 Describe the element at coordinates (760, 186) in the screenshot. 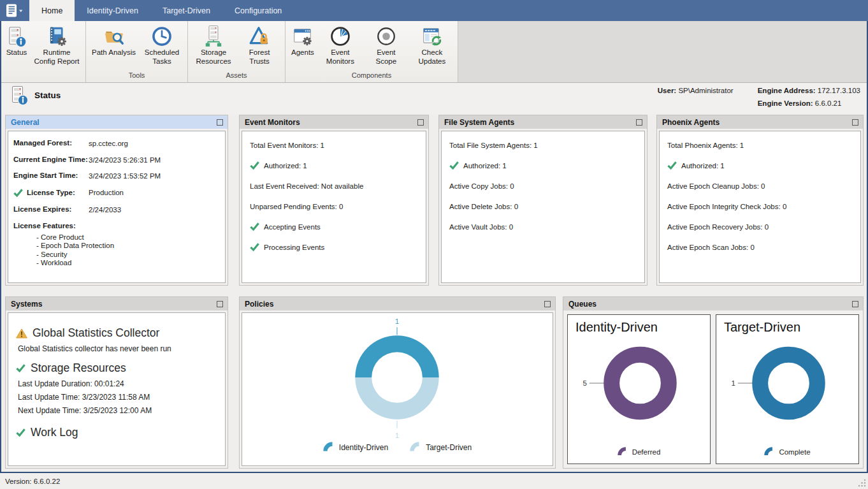

I see `status-row: Active Epoch Cleanup Jobs: 0` at that location.